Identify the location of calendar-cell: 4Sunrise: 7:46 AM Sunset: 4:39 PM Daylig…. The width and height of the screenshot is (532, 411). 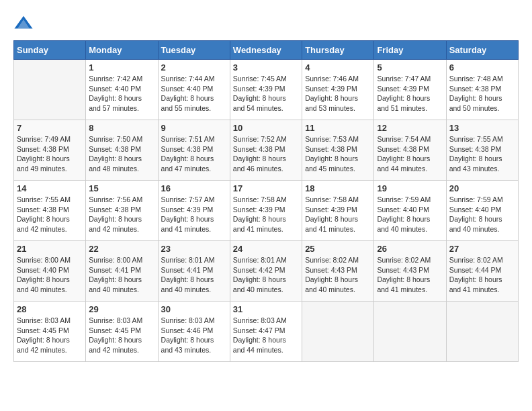
(339, 90).